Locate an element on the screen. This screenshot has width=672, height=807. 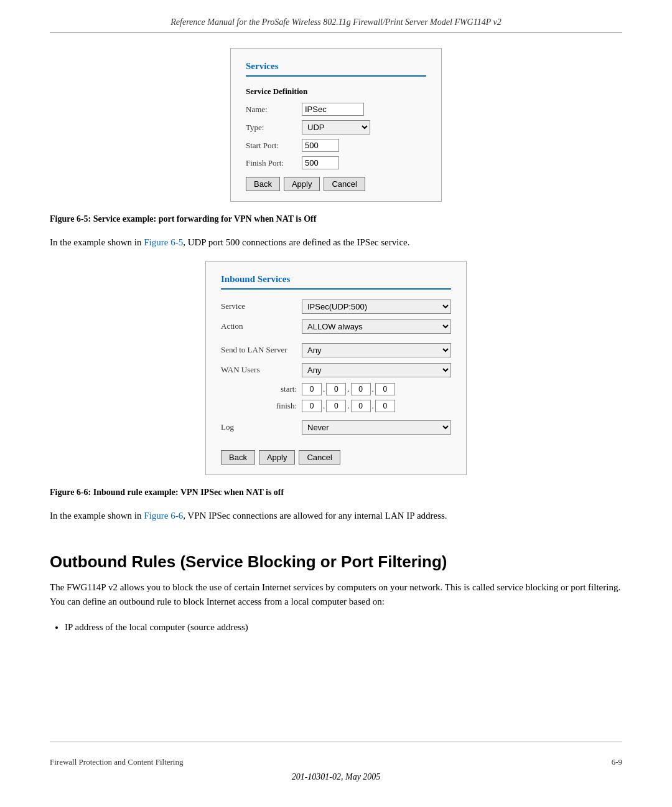
figure5-caption-text: Figure 6-5: Service example: port forwar… is located at coordinates (183, 219).